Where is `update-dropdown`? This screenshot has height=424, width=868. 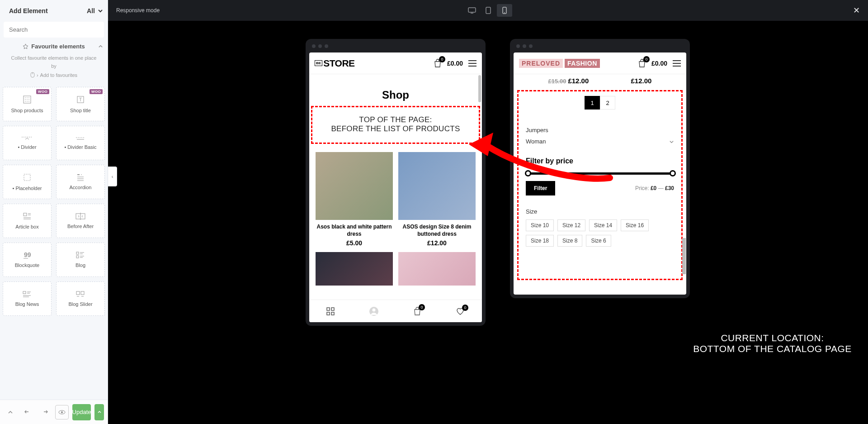 update-dropdown is located at coordinates (99, 412).